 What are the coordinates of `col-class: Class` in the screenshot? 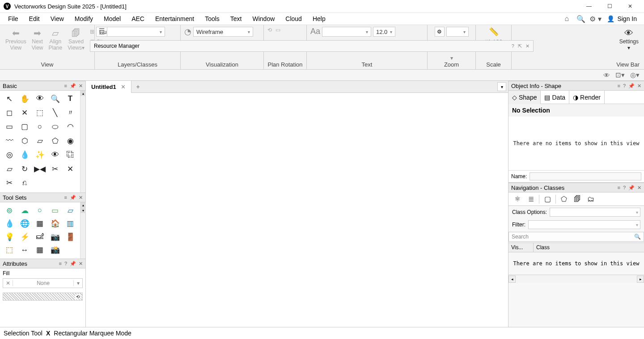 It's located at (589, 247).